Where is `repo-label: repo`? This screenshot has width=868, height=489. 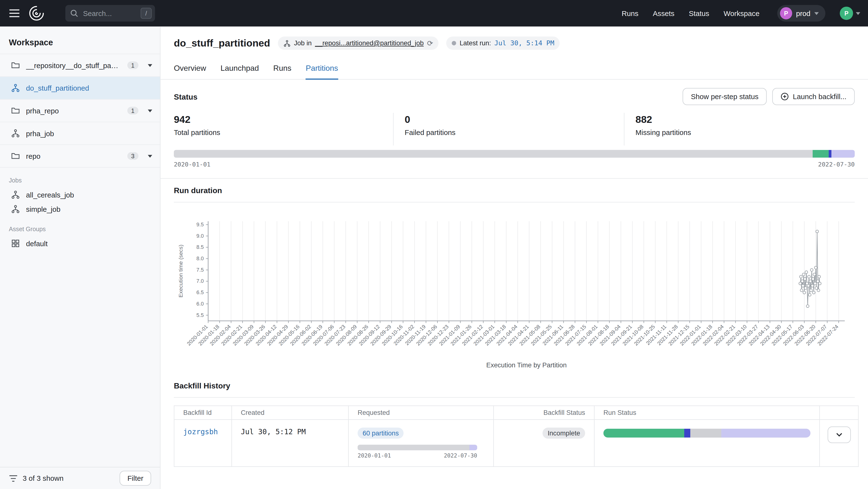 repo-label: repo is located at coordinates (33, 156).